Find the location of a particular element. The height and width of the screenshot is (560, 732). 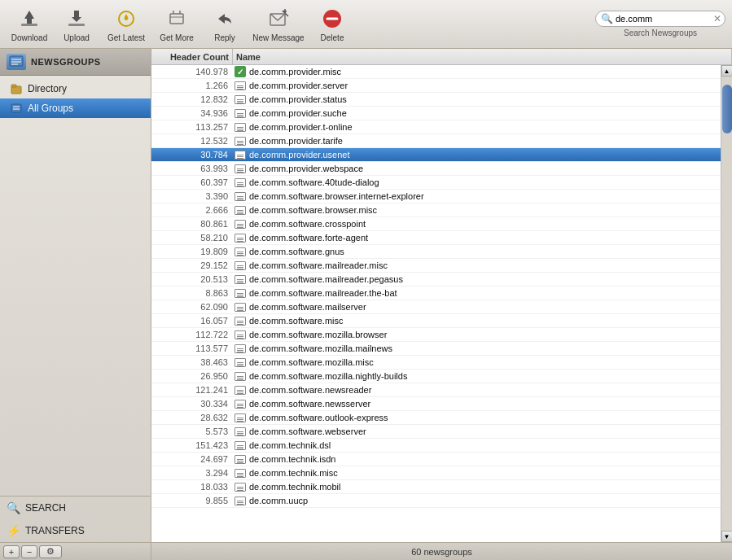

cell-name: de.comm.software.newsreader is located at coordinates (484, 390).